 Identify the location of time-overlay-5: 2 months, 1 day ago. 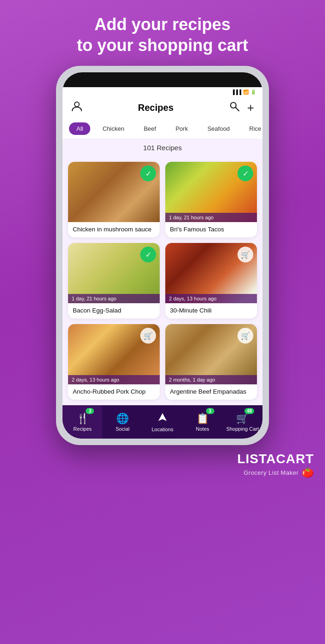
(211, 380).